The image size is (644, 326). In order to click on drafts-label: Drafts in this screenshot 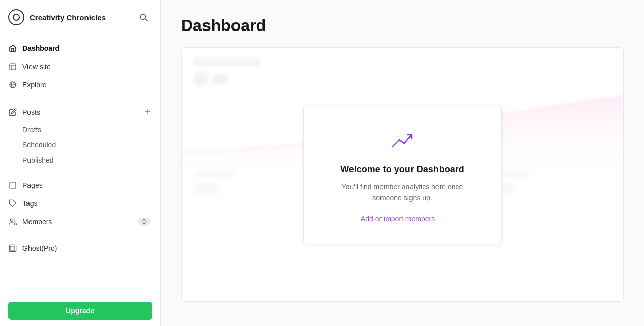, I will do `click(32, 130)`.